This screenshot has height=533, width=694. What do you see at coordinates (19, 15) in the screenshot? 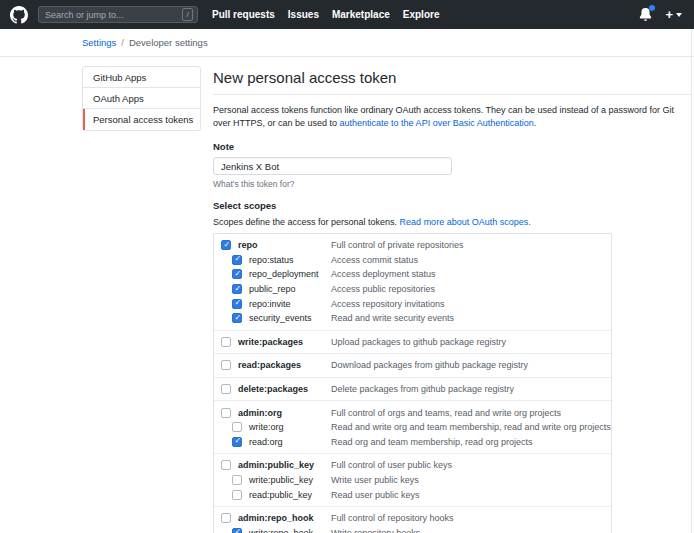
I see `github-logo-icon` at bounding box center [19, 15].